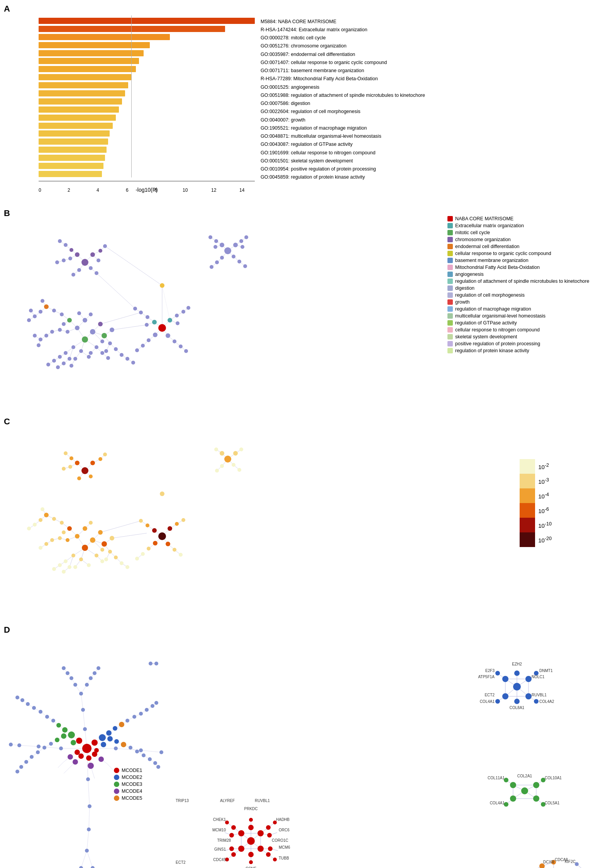 The width and height of the screenshot is (598, 868). I want to click on bar-label-7: R-HSA-77289: Mitochondrial Fatty Acid Be…, so click(425, 79).